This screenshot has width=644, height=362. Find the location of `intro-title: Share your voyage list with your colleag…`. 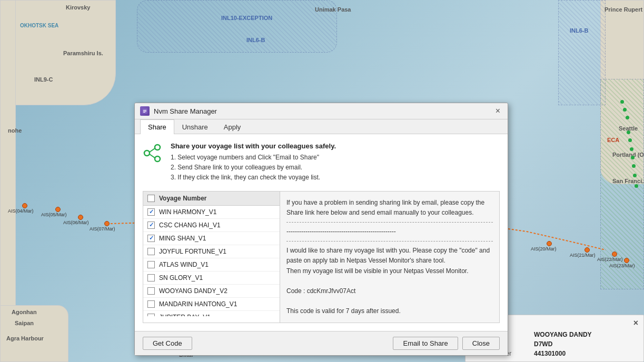

intro-title: Share your voyage list with your colleag… is located at coordinates (253, 146).